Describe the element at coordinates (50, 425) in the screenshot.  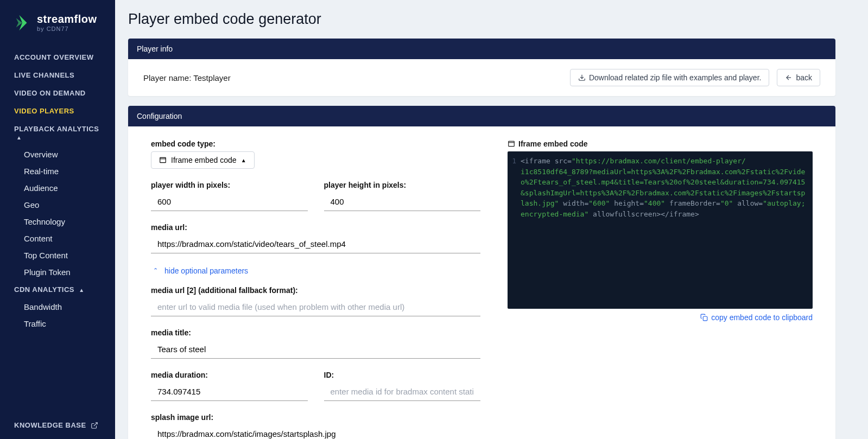
I see `nav-knowledge-base-label: KNOWLEDGE BASE` at that location.